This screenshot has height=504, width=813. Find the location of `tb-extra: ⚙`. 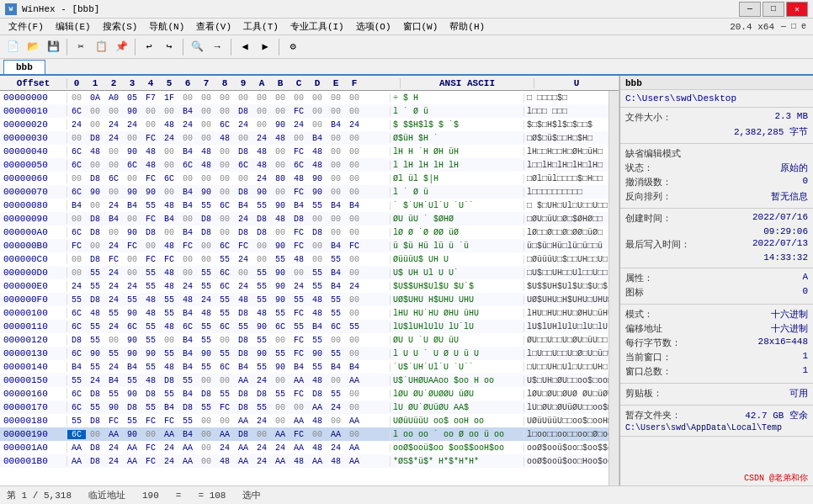

tb-extra: ⚙ is located at coordinates (293, 47).